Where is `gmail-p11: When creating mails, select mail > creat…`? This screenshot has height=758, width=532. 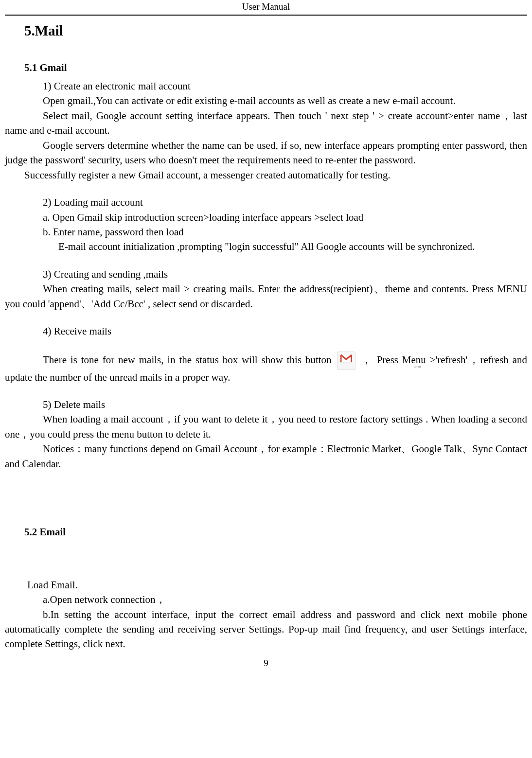
gmail-p11: When creating mails, select mail > creat… is located at coordinates (266, 297).